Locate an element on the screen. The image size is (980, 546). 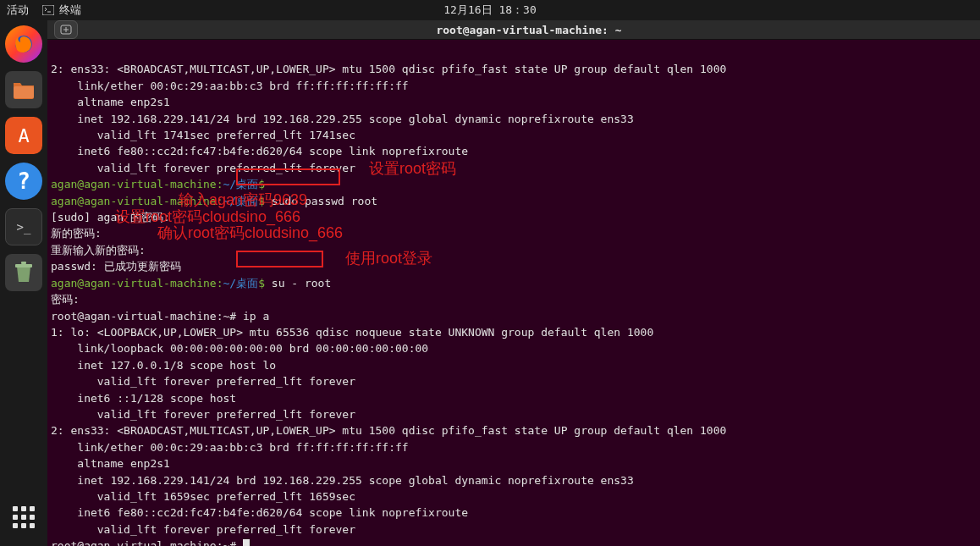
command-sudo-passwd: sudo passwd root is located at coordinates (325, 201).